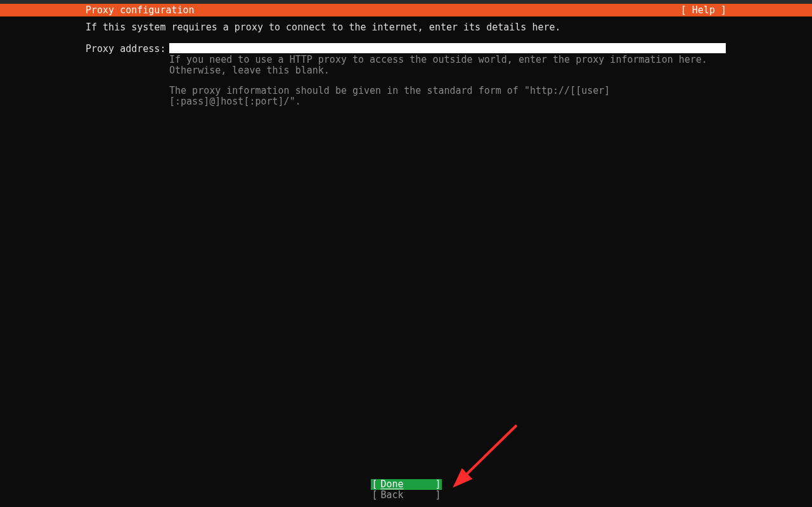 Image resolution: width=812 pixels, height=507 pixels. What do you see at coordinates (406, 484) in the screenshot?
I see `done-button: [ Done ]` at bounding box center [406, 484].